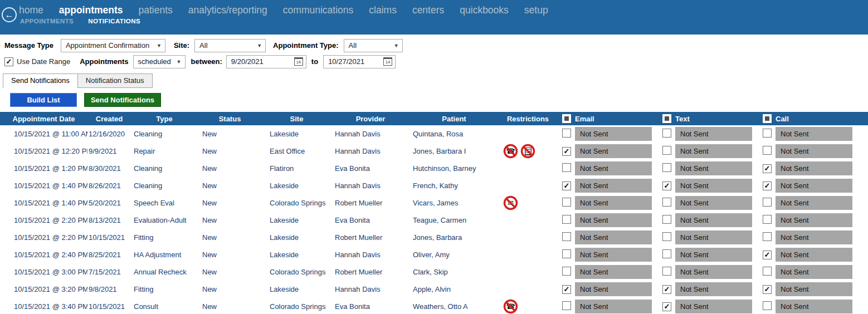 Image resolution: width=868 pixels, height=314 pixels. I want to click on col-header-created: Created, so click(109, 119).